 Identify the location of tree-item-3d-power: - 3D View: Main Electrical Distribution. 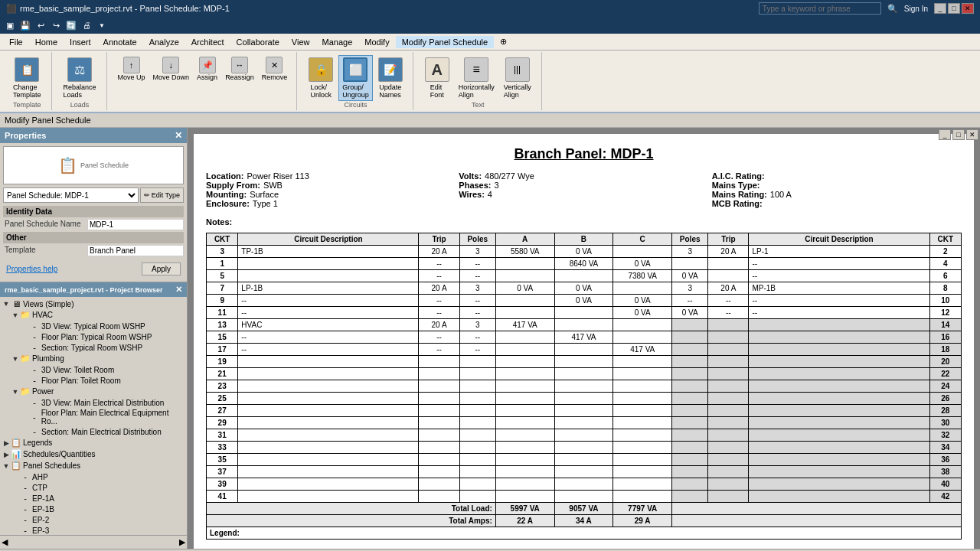
(93, 403).